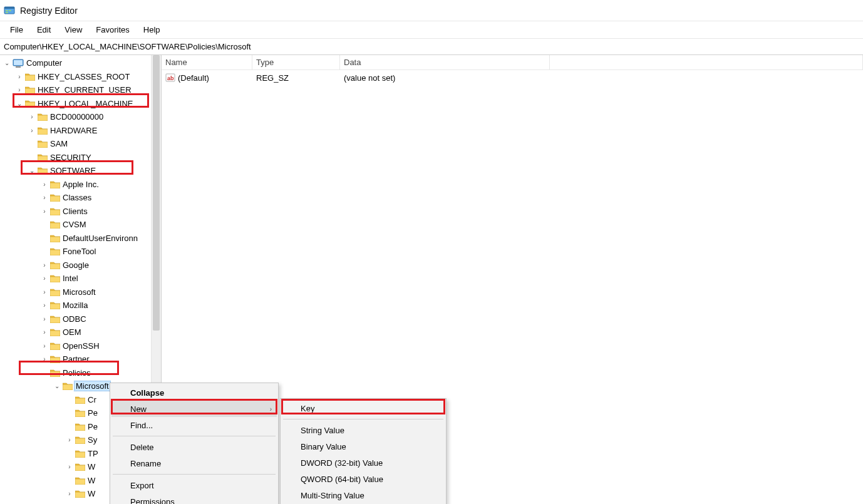  I want to click on cell-type: REG_SZ, so click(296, 78).